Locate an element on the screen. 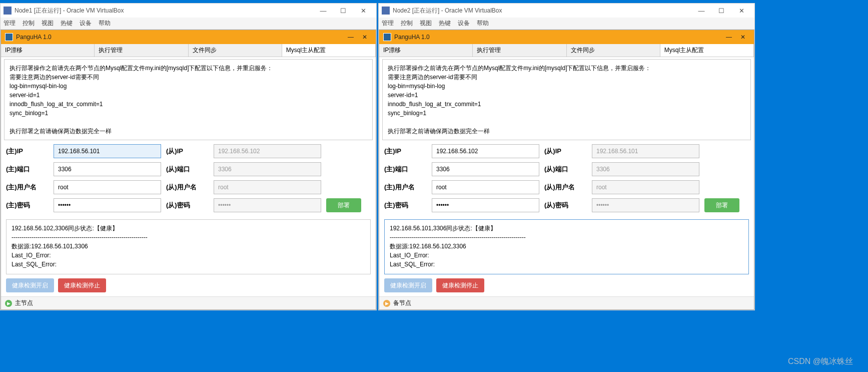  status-textbox: 192.168.56.101,3306同步状态:【健康】------------… is located at coordinates (566, 247).